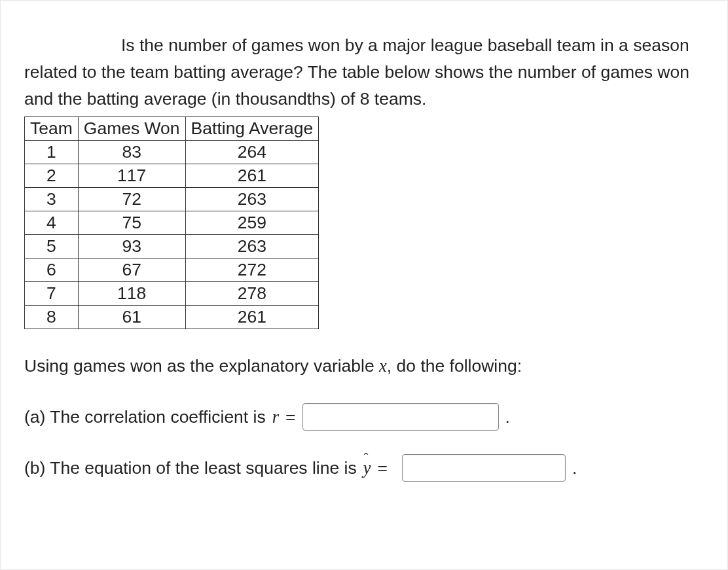  What do you see at coordinates (132, 247) in the screenshot?
I see `cell-games-won: 93` at bounding box center [132, 247].